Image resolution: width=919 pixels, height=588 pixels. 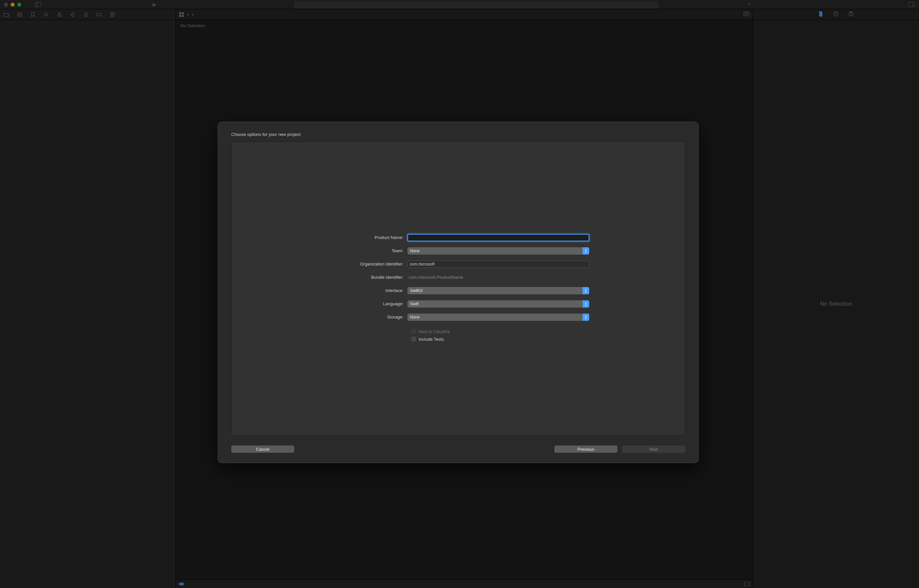 I want to click on navigator-toolbar, so click(x=88, y=15).